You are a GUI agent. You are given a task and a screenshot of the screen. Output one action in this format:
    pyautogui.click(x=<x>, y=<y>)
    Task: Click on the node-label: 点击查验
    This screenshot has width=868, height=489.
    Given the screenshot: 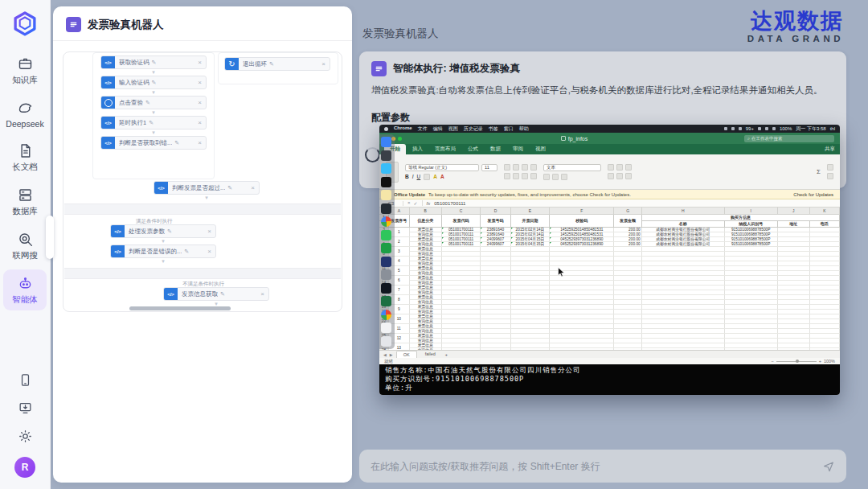 What is the action you would take?
    pyautogui.click(x=131, y=103)
    